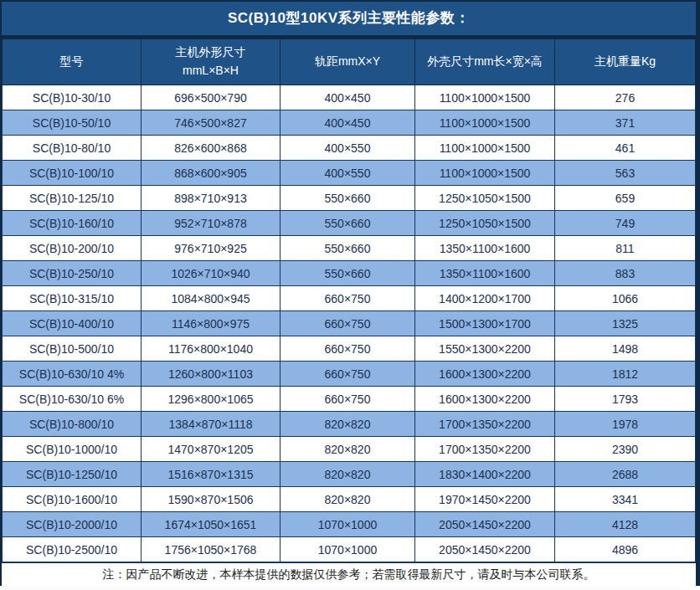  Describe the element at coordinates (486, 349) in the screenshot. I see `value-cell: 1550×1300×2200` at that location.